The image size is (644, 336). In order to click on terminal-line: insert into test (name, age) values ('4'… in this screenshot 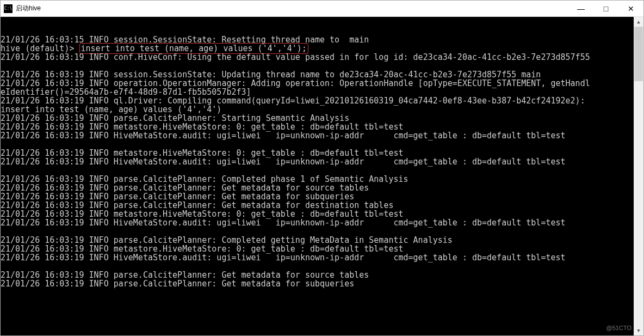, I will do `click(317, 109)`.